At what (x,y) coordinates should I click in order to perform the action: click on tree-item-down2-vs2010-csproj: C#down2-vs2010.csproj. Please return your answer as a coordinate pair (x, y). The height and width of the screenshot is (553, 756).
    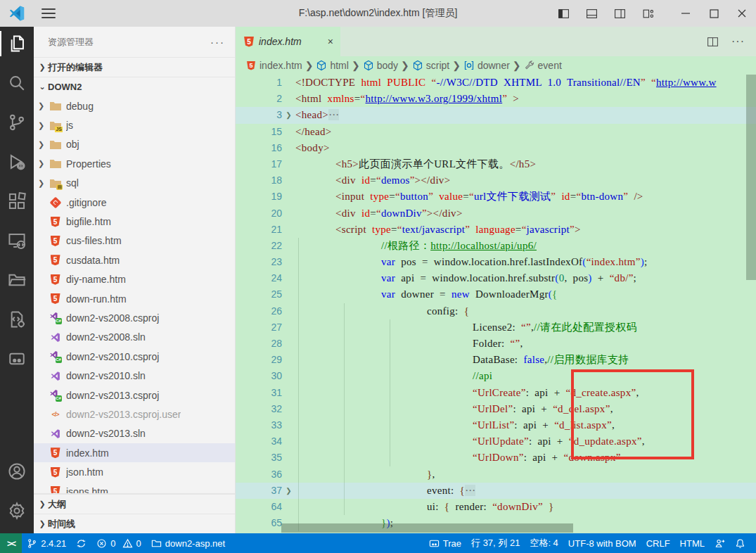
    Looking at the image, I should click on (134, 356).